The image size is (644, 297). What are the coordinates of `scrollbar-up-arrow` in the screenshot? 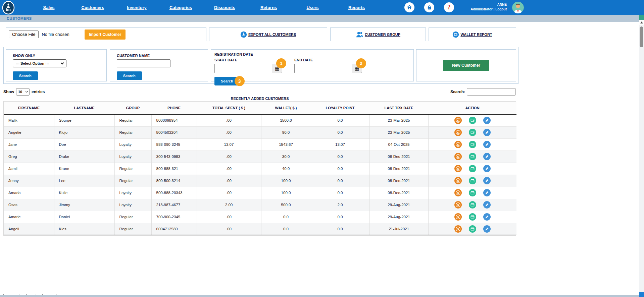 It's located at (642, 22).